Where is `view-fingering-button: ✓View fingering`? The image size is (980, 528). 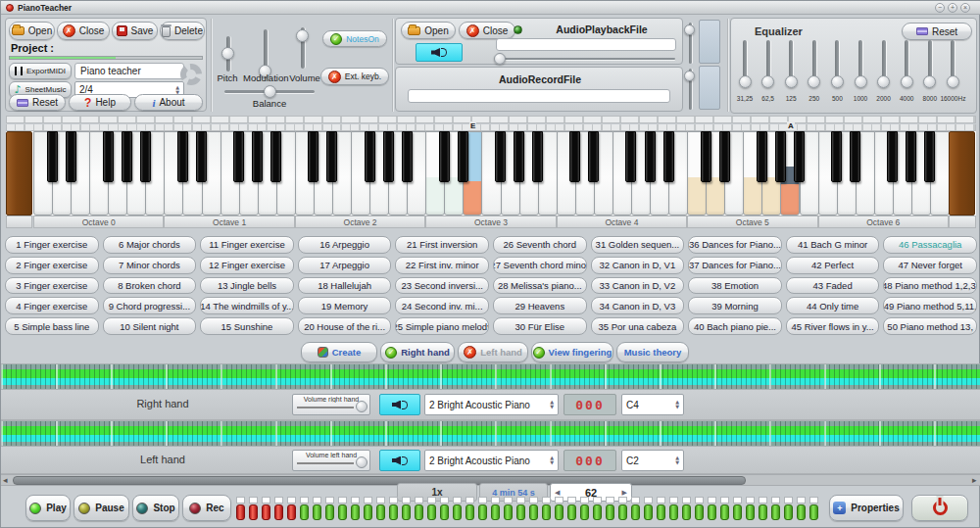 view-fingering-button: ✓View fingering is located at coordinates (572, 353).